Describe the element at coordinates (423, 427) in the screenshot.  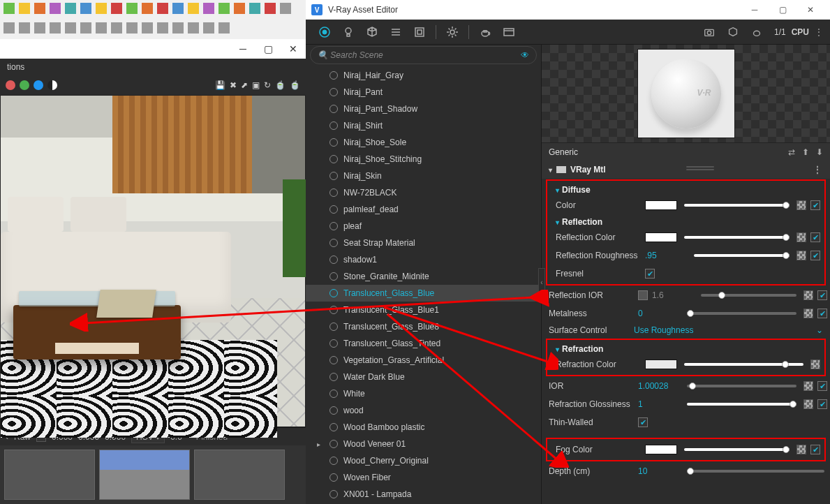
I see `material-row: Wood Bamboo plastic` at that location.